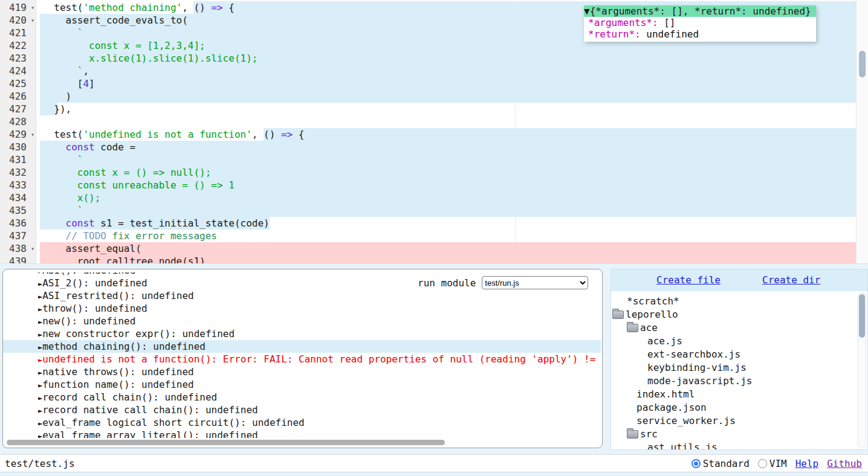 Image resolution: width=868 pixels, height=476 pixels. What do you see at coordinates (763, 464) in the screenshot?
I see `radio-vim-icon` at bounding box center [763, 464].